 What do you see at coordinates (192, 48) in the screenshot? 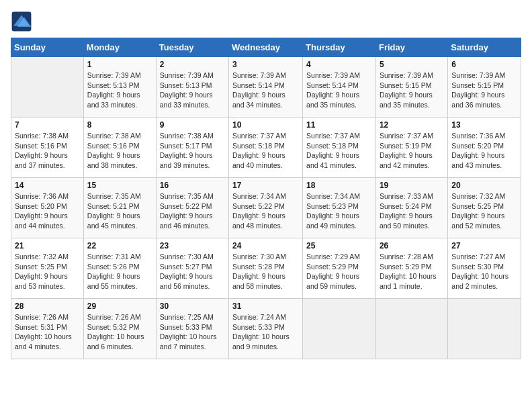
I see `header-day-tuesday: Tuesday` at bounding box center [192, 48].